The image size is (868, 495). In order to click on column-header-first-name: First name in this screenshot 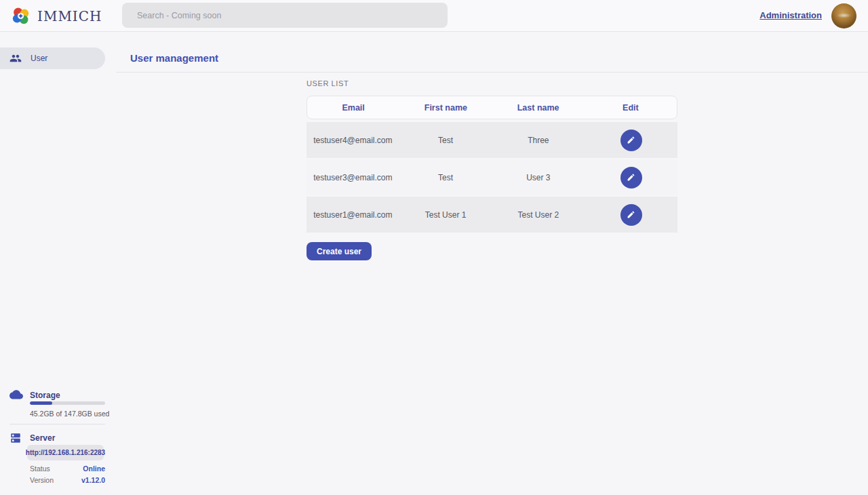, I will do `click(446, 108)`.